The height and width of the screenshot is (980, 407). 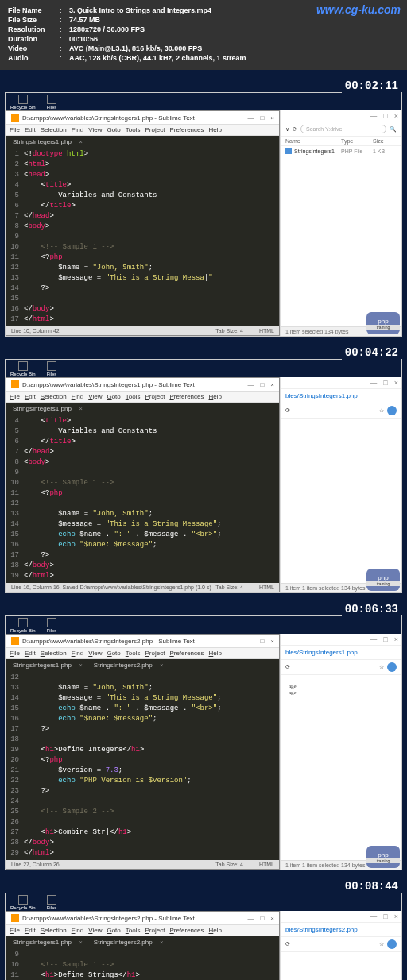 What do you see at coordinates (392, 411) in the screenshot?
I see `avatar-icon` at bounding box center [392, 411].